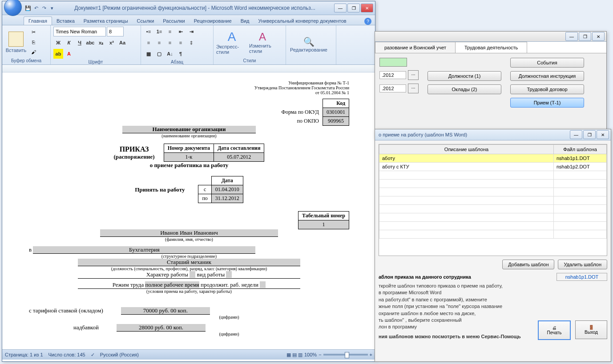  Describe the element at coordinates (493, 167) in the screenshot. I see `table-row: аботу с КТУnshab1p2.DOT` at that location.